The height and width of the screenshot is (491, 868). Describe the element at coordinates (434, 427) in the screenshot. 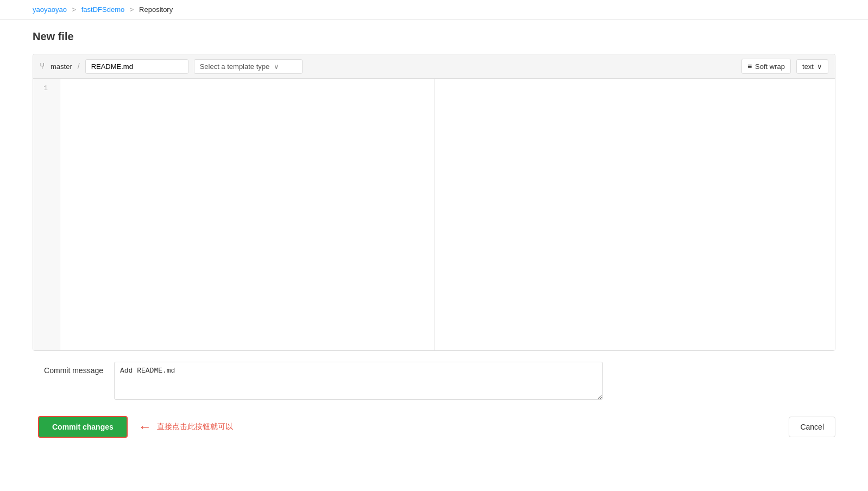

I see `actions-row: Commit changes ← 直接点击此按钮就可以 Cancel` at that location.